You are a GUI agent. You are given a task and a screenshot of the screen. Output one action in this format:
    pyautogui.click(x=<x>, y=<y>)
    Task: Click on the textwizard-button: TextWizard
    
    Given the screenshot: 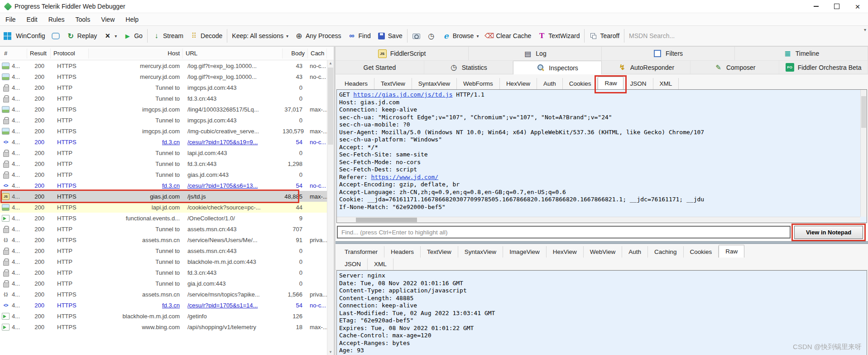 What is the action you would take?
    pyautogui.click(x=559, y=36)
    